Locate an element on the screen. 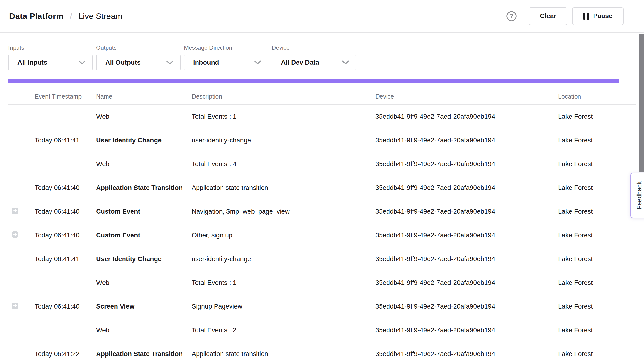  cell-description: Other, sign up is located at coordinates (284, 235).